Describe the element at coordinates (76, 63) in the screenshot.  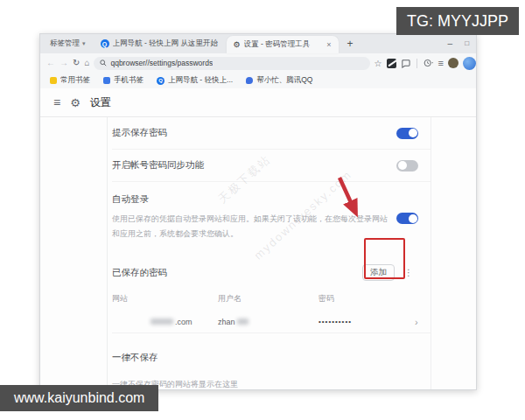
I see `reload-button: ↻` at that location.